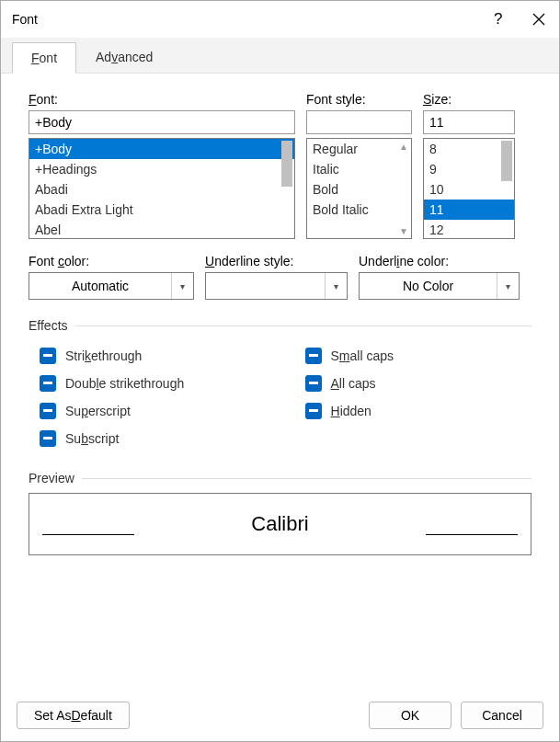 The width and height of the screenshot is (560, 742). I want to click on underline-color-label: Underline color:, so click(440, 261).